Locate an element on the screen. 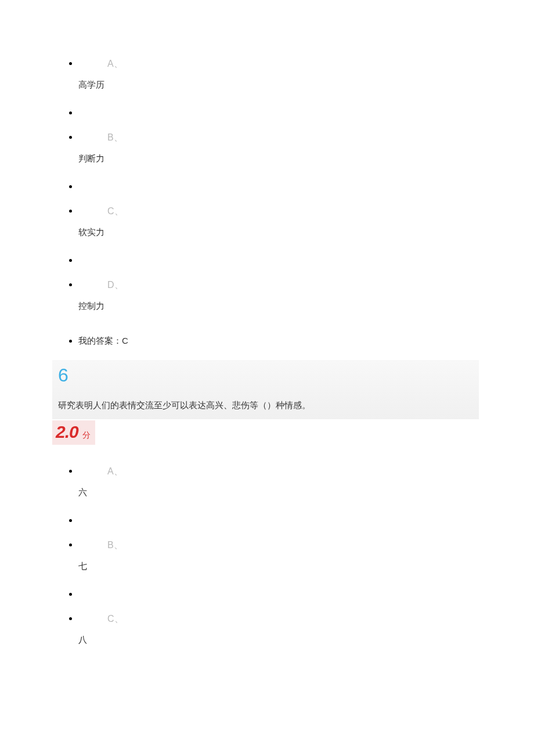  option-text: 控制力 is located at coordinates (279, 307).